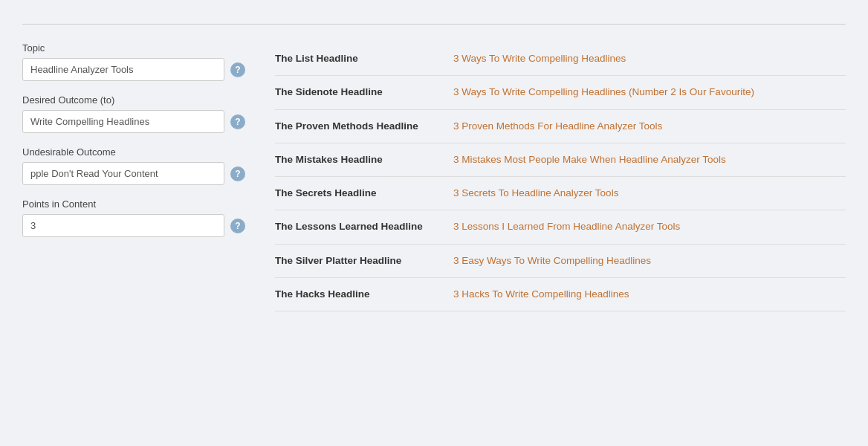 The width and height of the screenshot is (868, 446). Describe the element at coordinates (650, 160) in the screenshot. I see `headline-value: 3 Mistakes Most People Make When Headlin…` at that location.